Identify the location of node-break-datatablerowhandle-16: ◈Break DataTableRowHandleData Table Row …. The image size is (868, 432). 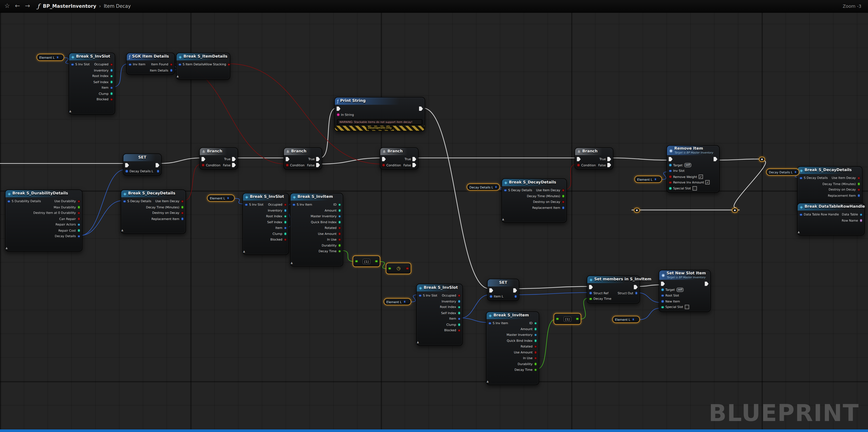
(831, 219).